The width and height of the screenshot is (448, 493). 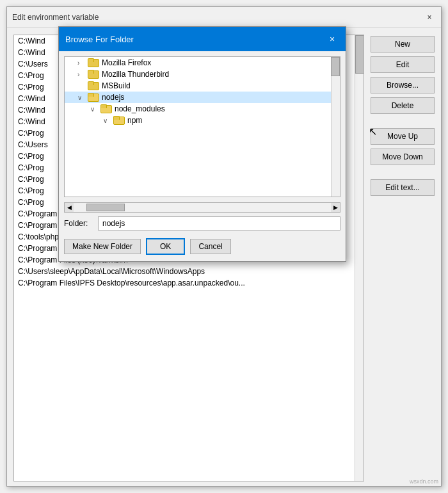 I want to click on browse-tree-scrollbar-thumb, so click(x=335, y=67).